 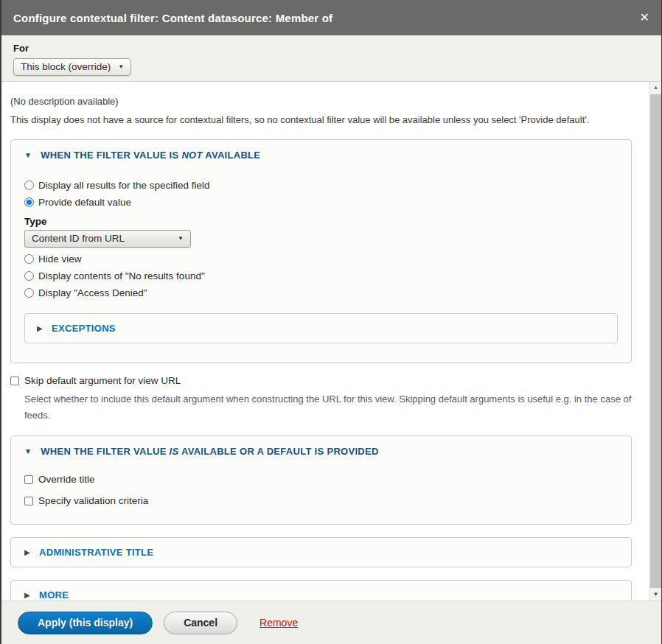 What do you see at coordinates (321, 102) in the screenshot?
I see `no-description-text: (No description available)` at bounding box center [321, 102].